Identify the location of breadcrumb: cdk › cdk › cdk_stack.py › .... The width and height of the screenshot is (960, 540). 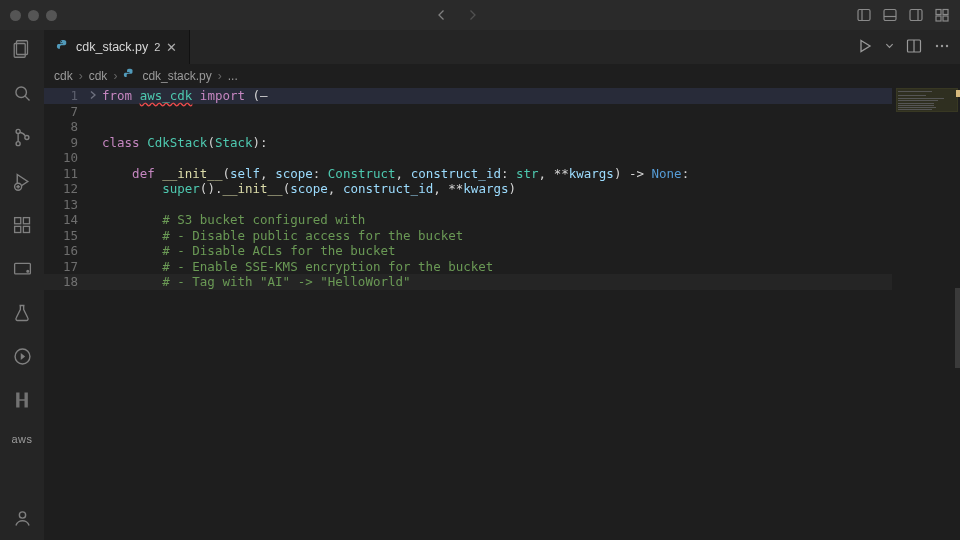
(502, 76).